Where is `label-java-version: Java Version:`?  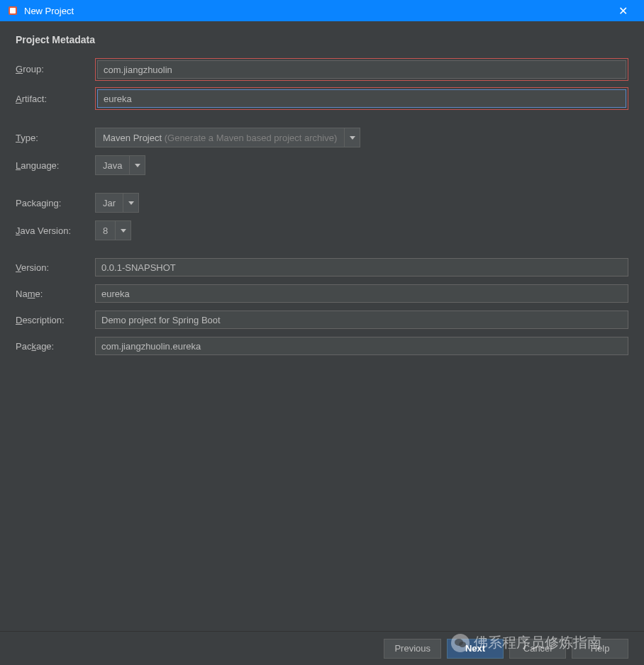 label-java-version: Java Version: is located at coordinates (55, 231).